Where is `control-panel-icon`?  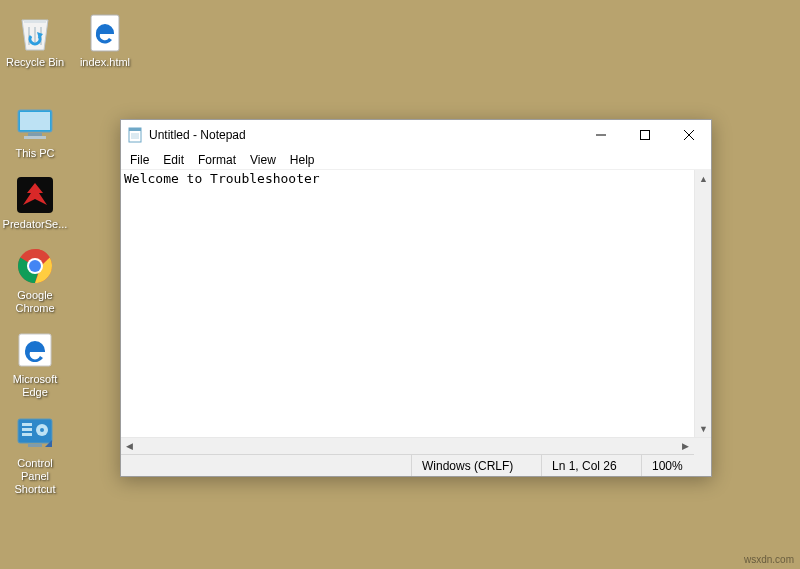 control-panel-icon is located at coordinates (35, 434).